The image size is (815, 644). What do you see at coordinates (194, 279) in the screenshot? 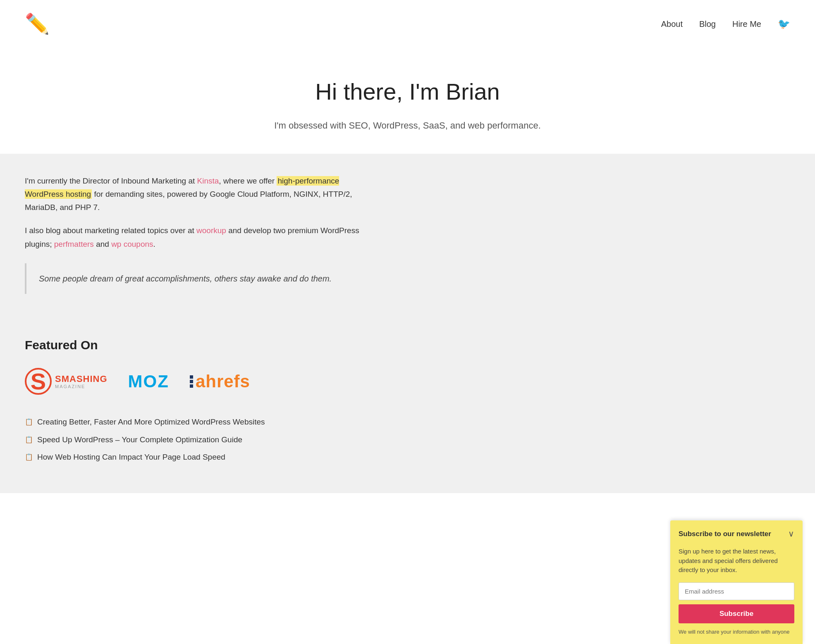
I see `bio-quote: Some people dream of great accomplishmen…` at bounding box center [194, 279].